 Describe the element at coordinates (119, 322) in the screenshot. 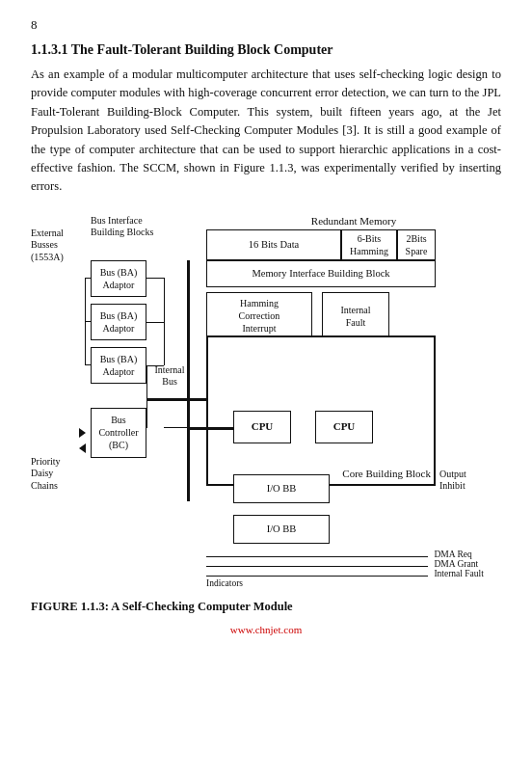

I see `bus-adaptor-2: Bus (BA)Adaptor` at that location.